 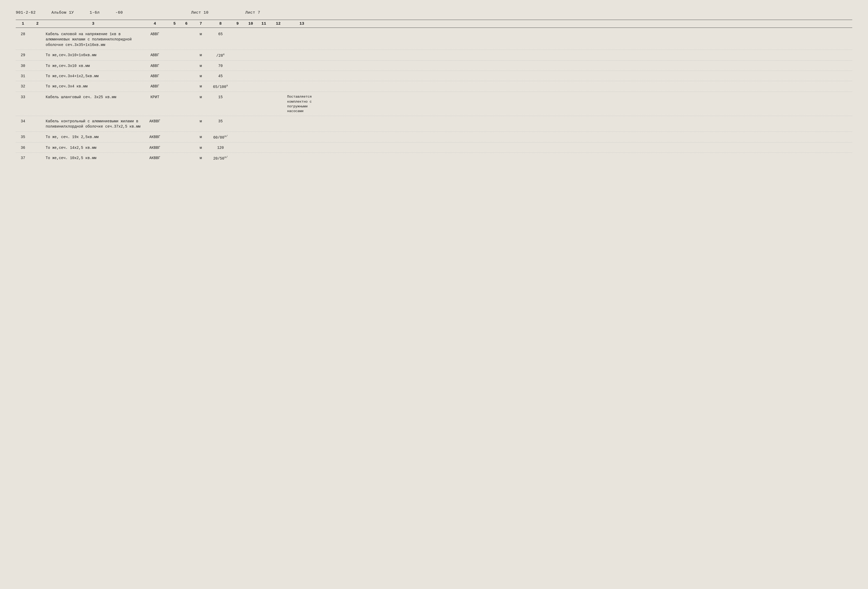 What do you see at coordinates (93, 24) in the screenshot?
I see `col-header-3: 3` at bounding box center [93, 24].